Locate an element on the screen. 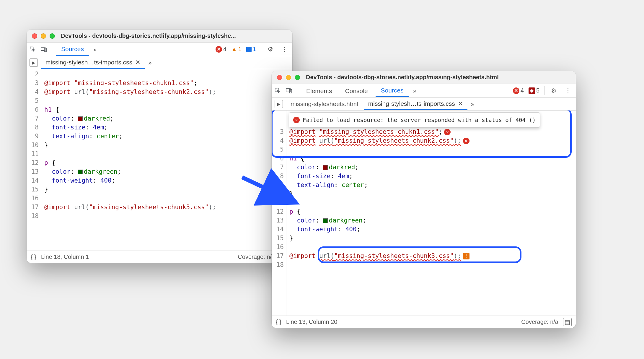 Image resolution: width=644 pixels, height=359 pixels. file-tab-label: missing-stylesheets.html is located at coordinates (324, 104).